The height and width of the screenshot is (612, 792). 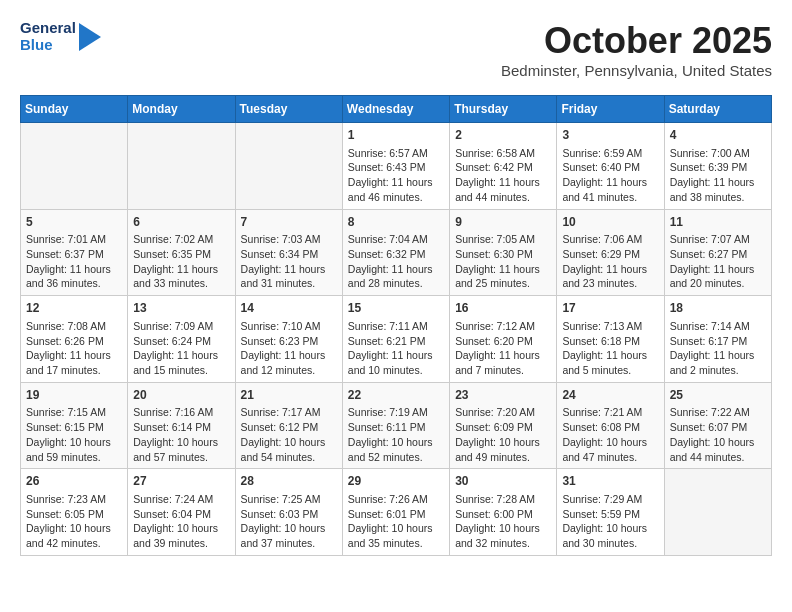 What do you see at coordinates (636, 70) in the screenshot?
I see `location: Bedminster, Pennsylvania, United States` at bounding box center [636, 70].